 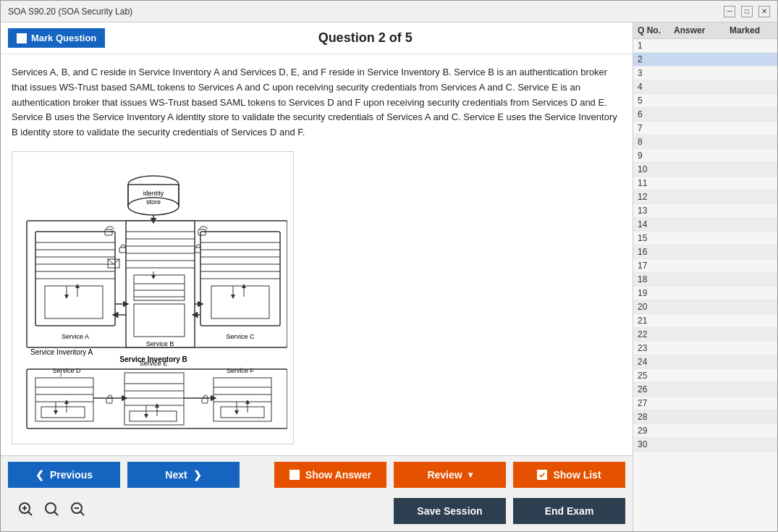 What do you see at coordinates (705, 74) in the screenshot?
I see `table-row: 3` at bounding box center [705, 74].